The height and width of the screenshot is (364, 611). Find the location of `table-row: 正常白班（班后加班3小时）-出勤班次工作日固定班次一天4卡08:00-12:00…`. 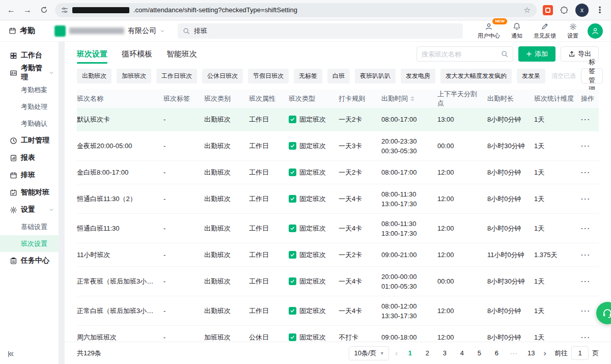

table-row: 正常白班（班后加班3小时）-出勤班次工作日固定班次一天4卡08:00-12:00… is located at coordinates (338, 311).